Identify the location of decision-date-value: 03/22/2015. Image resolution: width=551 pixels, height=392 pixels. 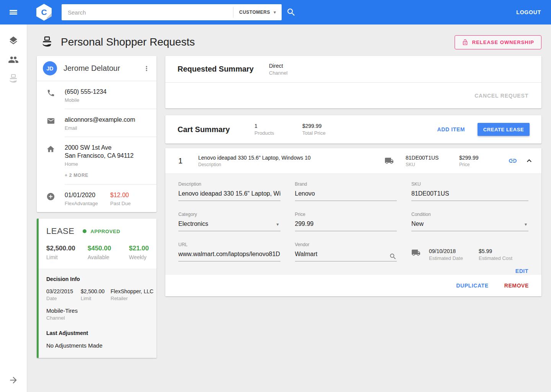
(64, 291).